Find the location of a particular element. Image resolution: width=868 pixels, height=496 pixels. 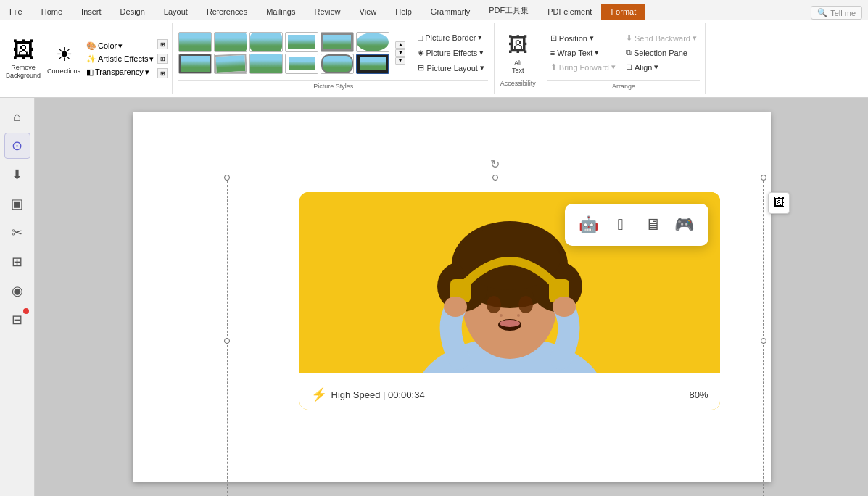

sidebar-item-camera2: ◉ is located at coordinates (17, 291).